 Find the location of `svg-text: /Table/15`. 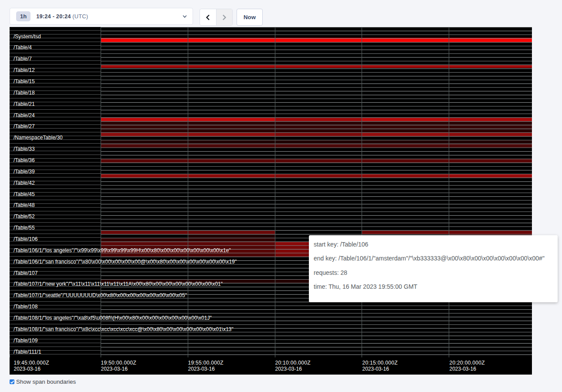

svg-text: /Table/15 is located at coordinates (24, 81).